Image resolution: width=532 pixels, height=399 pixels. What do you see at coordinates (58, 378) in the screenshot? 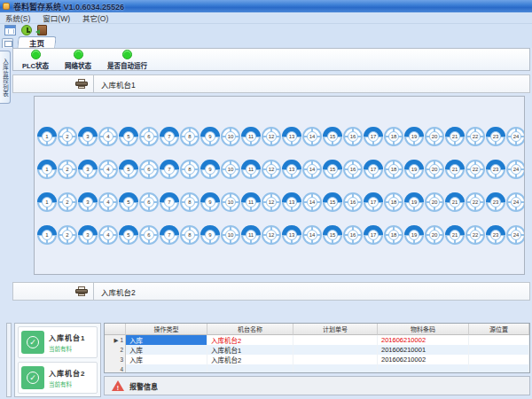
I see `machine2-monitor-card: ✓ 入库机台2 当前有料` at bounding box center [58, 378].